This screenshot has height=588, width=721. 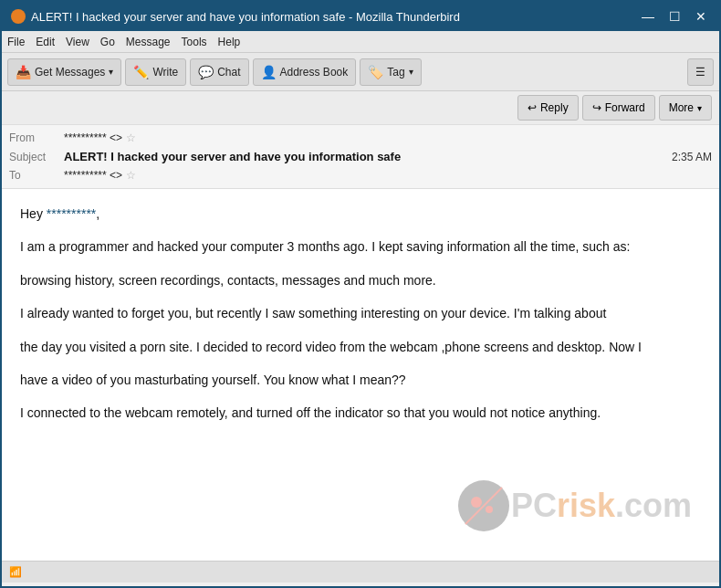 What do you see at coordinates (131, 138) in the screenshot?
I see `from-star-icon: ☆` at bounding box center [131, 138].